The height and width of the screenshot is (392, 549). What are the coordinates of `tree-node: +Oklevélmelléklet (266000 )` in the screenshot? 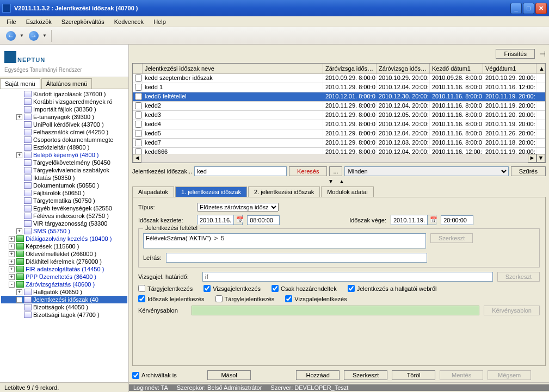 It's located at (64, 254).